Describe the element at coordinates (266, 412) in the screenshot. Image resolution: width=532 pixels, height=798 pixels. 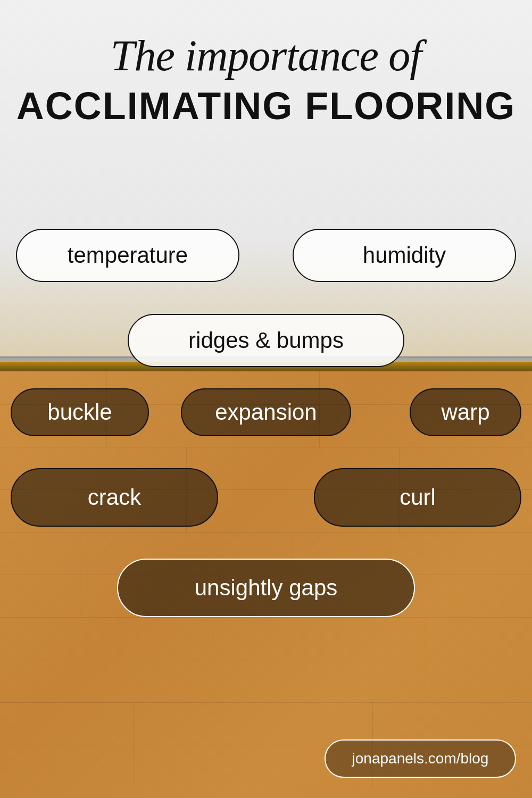
I see `expansion-pill: expansion` at that location.